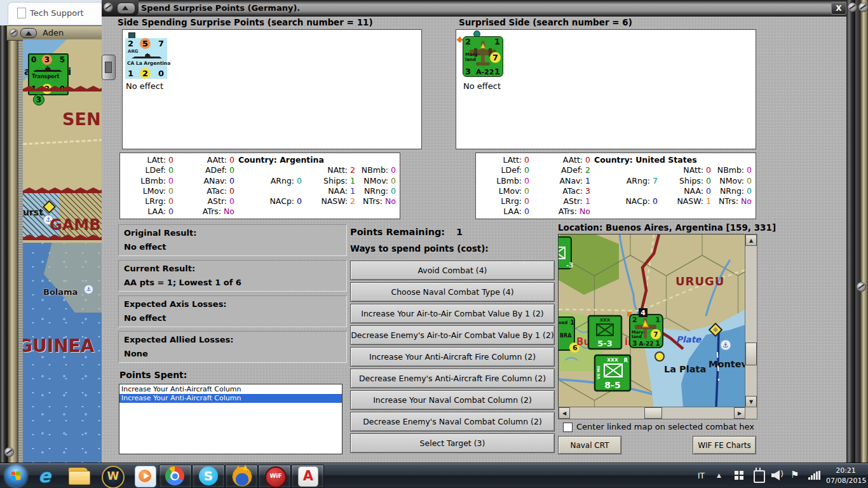 This screenshot has height=488, width=868. What do you see at coordinates (79, 476) in the screenshot?
I see `explorer-icon` at bounding box center [79, 476].